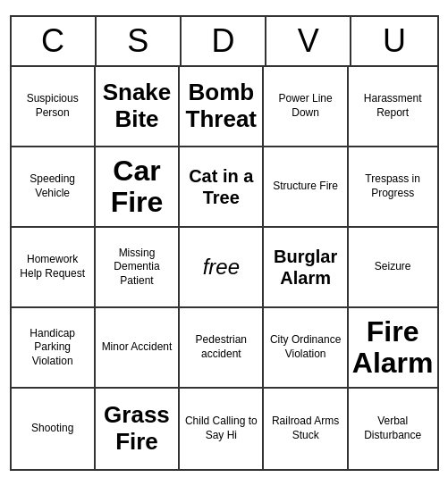 The height and width of the screenshot is (486, 448). I want to click on cell-4-4: Verbal Disturbance, so click(393, 429).